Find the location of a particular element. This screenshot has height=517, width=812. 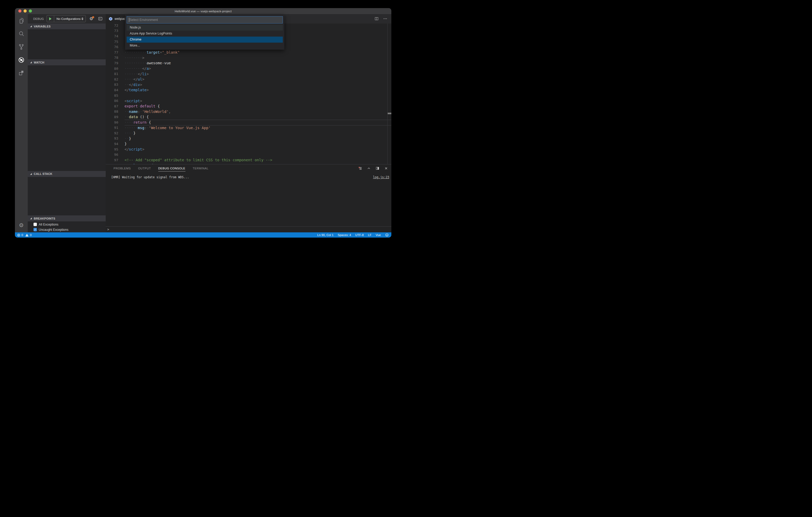

code-line-85: 85 is located at coordinates (249, 96).